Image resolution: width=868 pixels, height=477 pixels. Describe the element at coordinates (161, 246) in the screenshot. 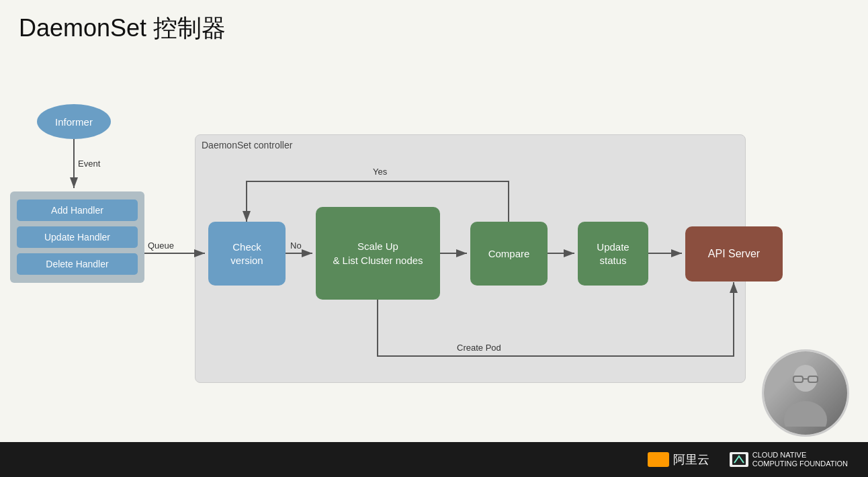

I see `svg-text: Queue` at that location.